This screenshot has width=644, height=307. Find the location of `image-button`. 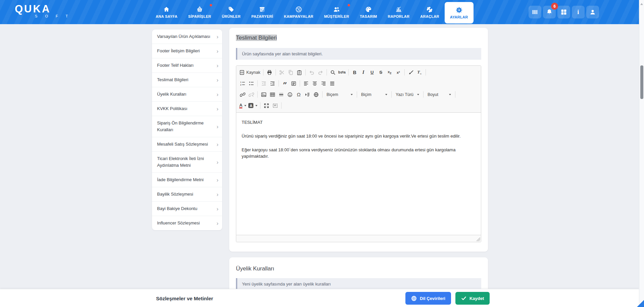

image-button is located at coordinates (264, 95).